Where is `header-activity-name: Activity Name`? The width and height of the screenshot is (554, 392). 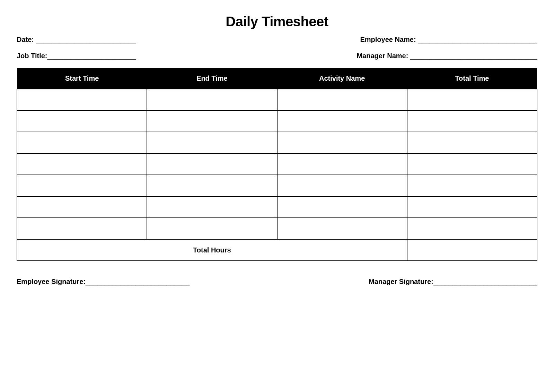
header-activity-name: Activity Name is located at coordinates (342, 79).